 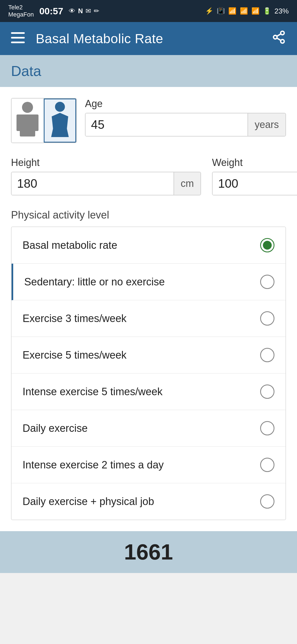 What do you see at coordinates (54, 11) in the screenshot?
I see `status-left: Tele2 MegaFon 00:57 👁 N ✉ ✏` at bounding box center [54, 11].